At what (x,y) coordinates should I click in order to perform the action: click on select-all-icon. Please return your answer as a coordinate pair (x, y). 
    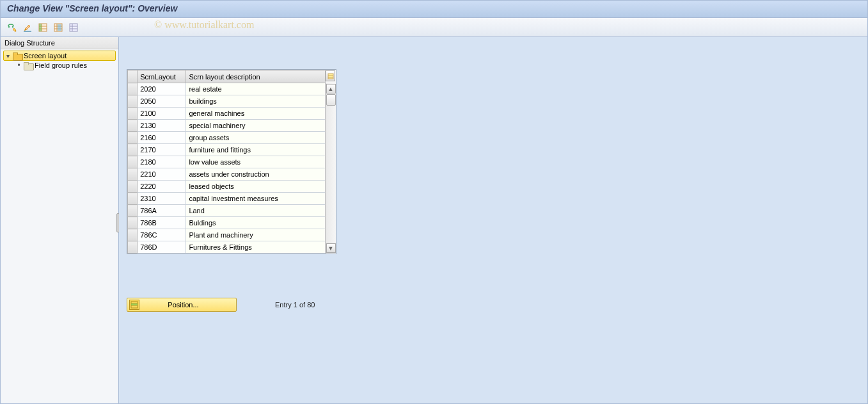
    Looking at the image, I should click on (43, 28).